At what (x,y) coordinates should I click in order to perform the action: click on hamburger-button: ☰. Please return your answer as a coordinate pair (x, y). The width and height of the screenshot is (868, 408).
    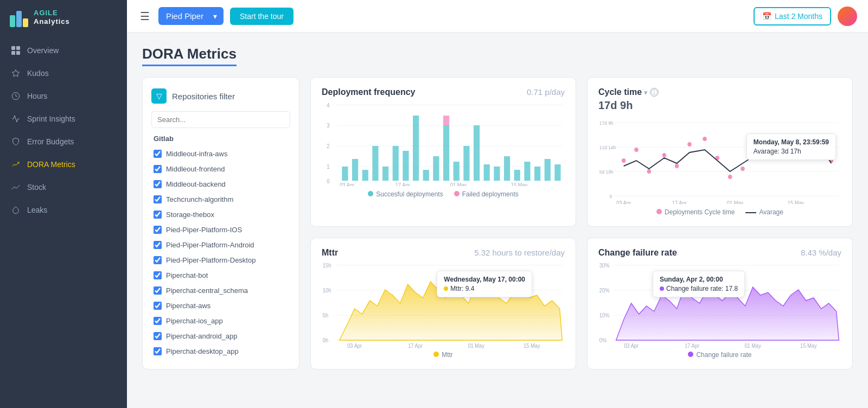
    Looking at the image, I should click on (145, 16).